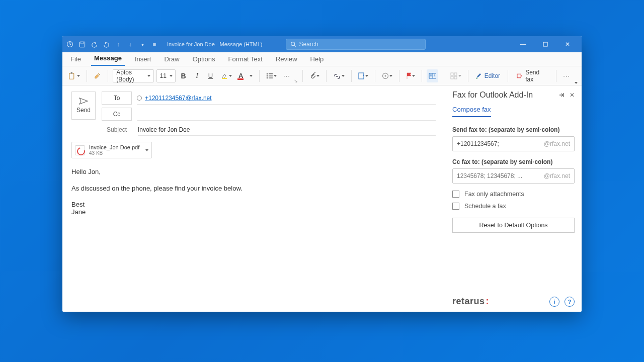 This screenshot has height=362, width=644. What do you see at coordinates (117, 98) in the screenshot?
I see `to-button: To` at bounding box center [117, 98].